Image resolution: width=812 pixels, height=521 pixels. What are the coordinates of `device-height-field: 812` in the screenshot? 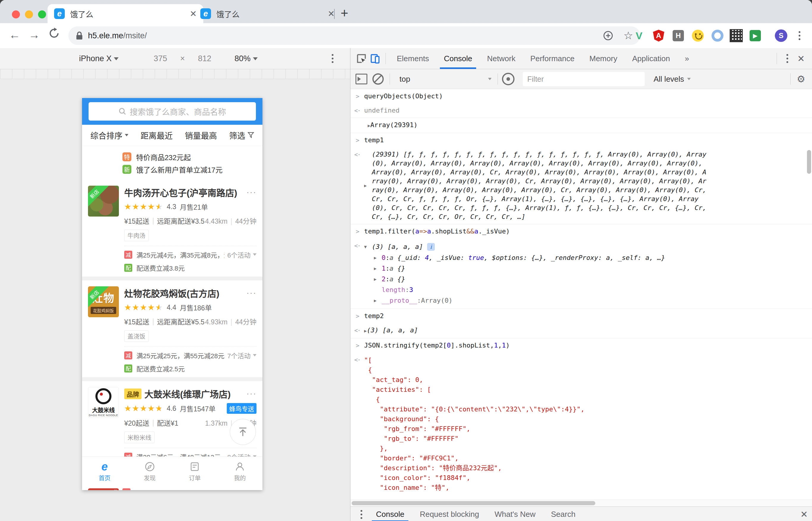 It's located at (204, 59).